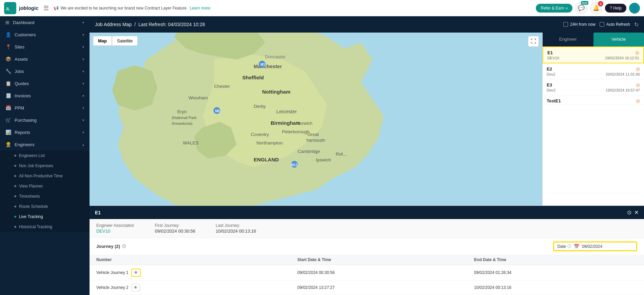 This screenshot has width=644, height=295. I want to click on sidebar-item-assets: 📦Assets ▾, so click(45, 59).